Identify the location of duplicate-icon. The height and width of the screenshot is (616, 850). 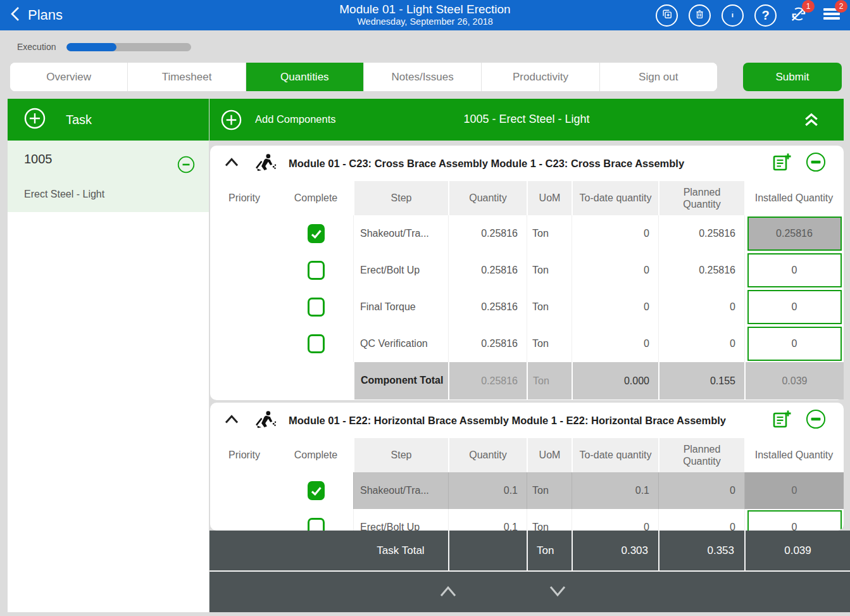
(667, 15).